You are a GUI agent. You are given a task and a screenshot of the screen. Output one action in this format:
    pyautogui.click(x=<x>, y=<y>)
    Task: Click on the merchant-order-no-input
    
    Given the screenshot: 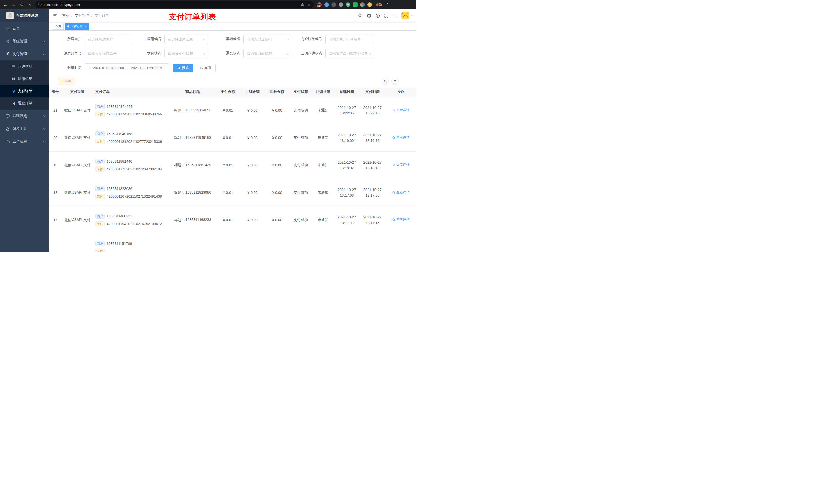 What is the action you would take?
    pyautogui.click(x=350, y=39)
    